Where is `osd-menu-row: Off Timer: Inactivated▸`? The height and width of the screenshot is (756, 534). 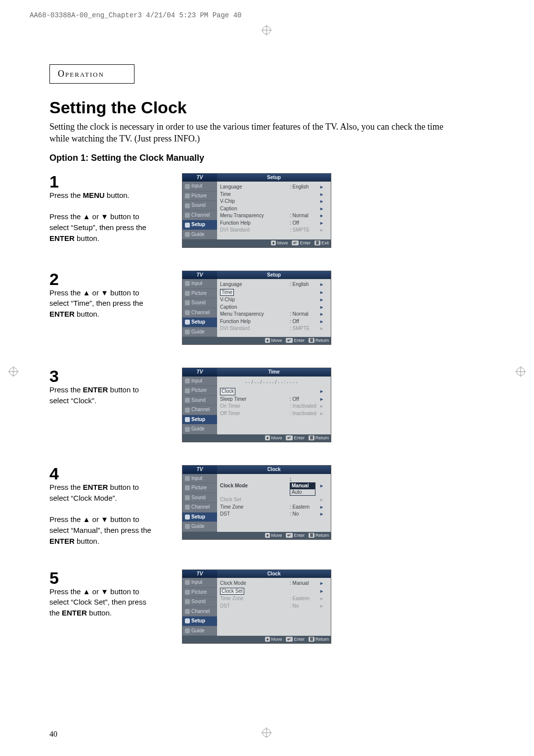
osd-menu-row: Off Timer: Inactivated▸ is located at coordinates (271, 414).